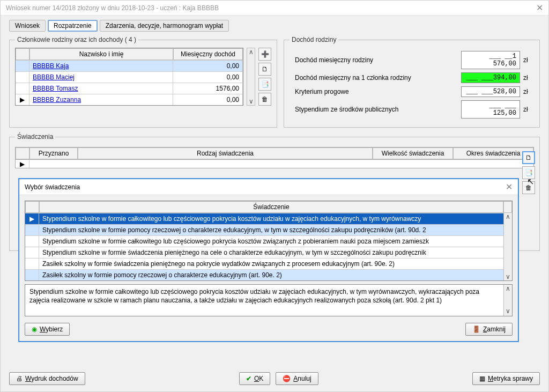 Image resolution: width=549 pixels, height=392 pixels. Describe the element at coordinates (249, 379) in the screenshot. I see `check-icon: ✔` at that location.